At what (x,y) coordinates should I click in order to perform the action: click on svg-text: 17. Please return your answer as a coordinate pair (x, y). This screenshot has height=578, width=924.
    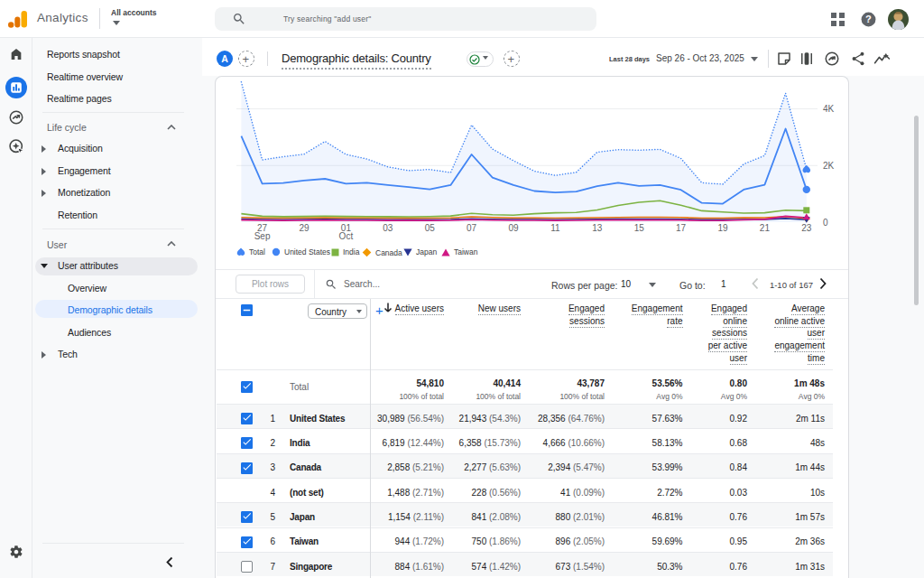
    Looking at the image, I should click on (681, 228).